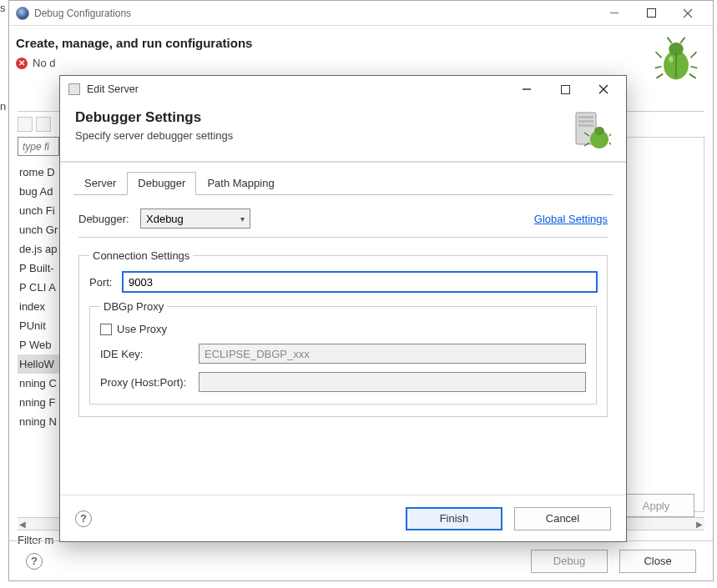 Image resolution: width=717 pixels, height=588 pixels. I want to click on dbgp-proxy-group: DBGp Proxy Use Proxy IDE Key: Proxy (Hos…, so click(343, 352).